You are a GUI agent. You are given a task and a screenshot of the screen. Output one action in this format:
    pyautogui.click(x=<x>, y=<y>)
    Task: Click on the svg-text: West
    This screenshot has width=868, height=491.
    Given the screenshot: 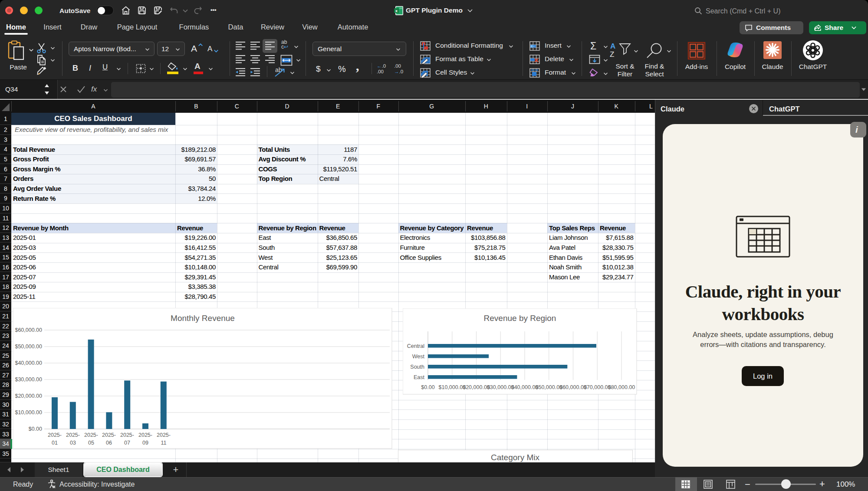 What is the action you would take?
    pyautogui.click(x=418, y=357)
    